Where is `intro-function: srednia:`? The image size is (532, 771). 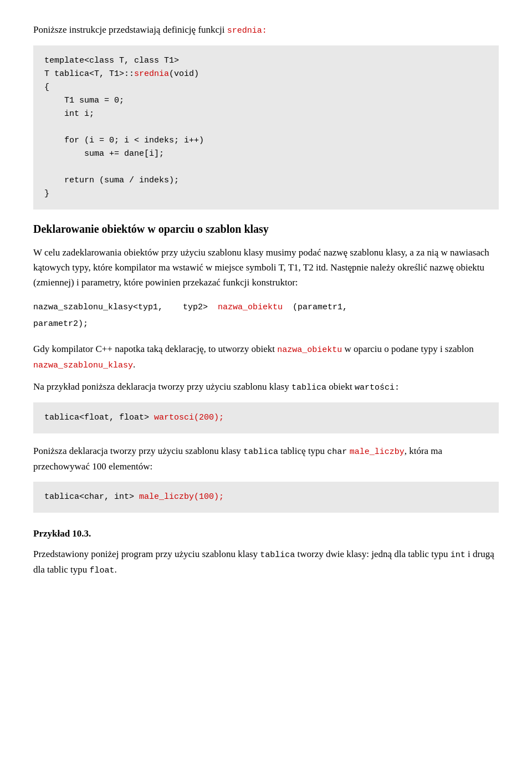
intro-function: srednia: is located at coordinates (247, 31).